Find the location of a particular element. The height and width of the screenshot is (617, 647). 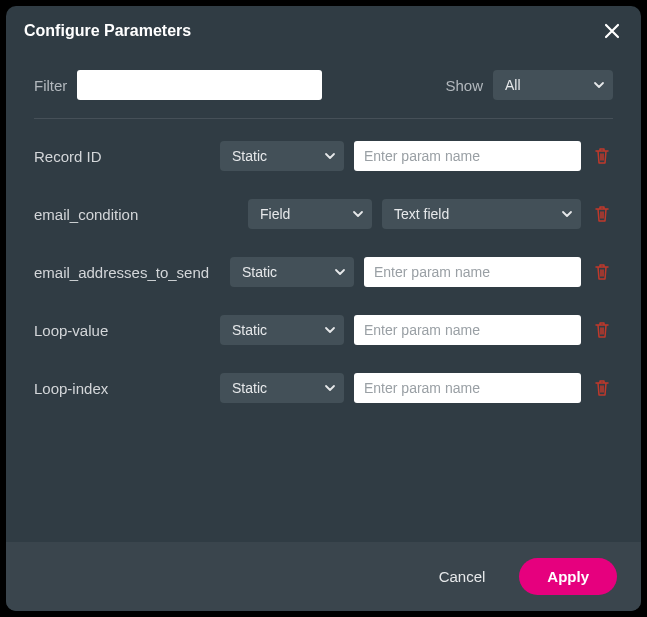

param-row: Loop-value Static is located at coordinates (324, 330).